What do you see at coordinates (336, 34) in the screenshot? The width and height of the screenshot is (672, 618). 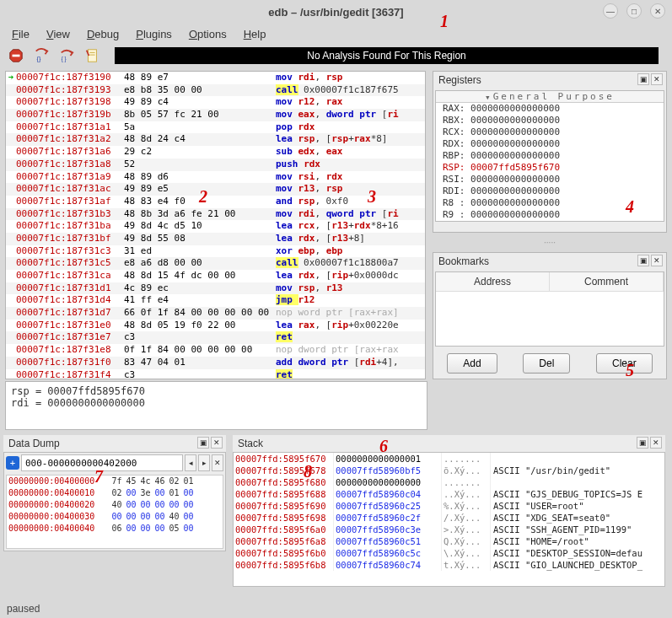 I see `menu-bar: File View Debug Plugins Options Help` at bounding box center [336, 34].